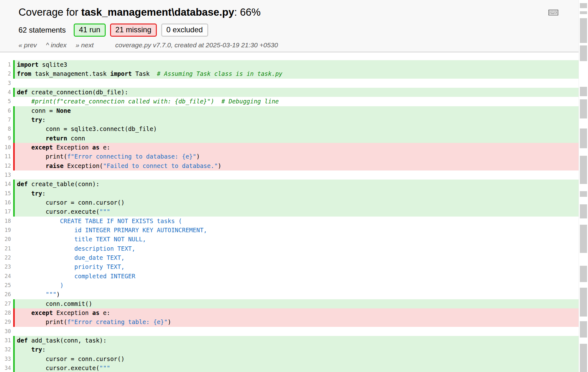 This screenshot has width=588, height=372. I want to click on line-number: 34, so click(6, 368).